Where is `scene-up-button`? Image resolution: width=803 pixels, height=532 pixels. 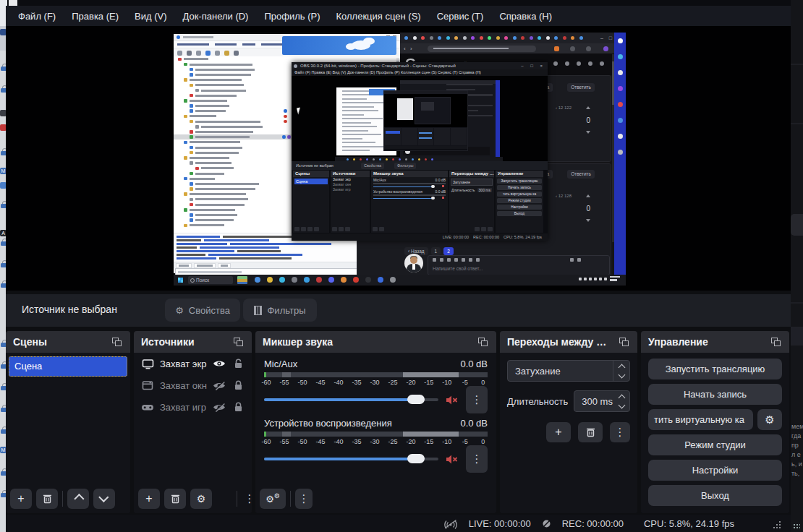 scene-up-button is located at coordinates (78, 499).